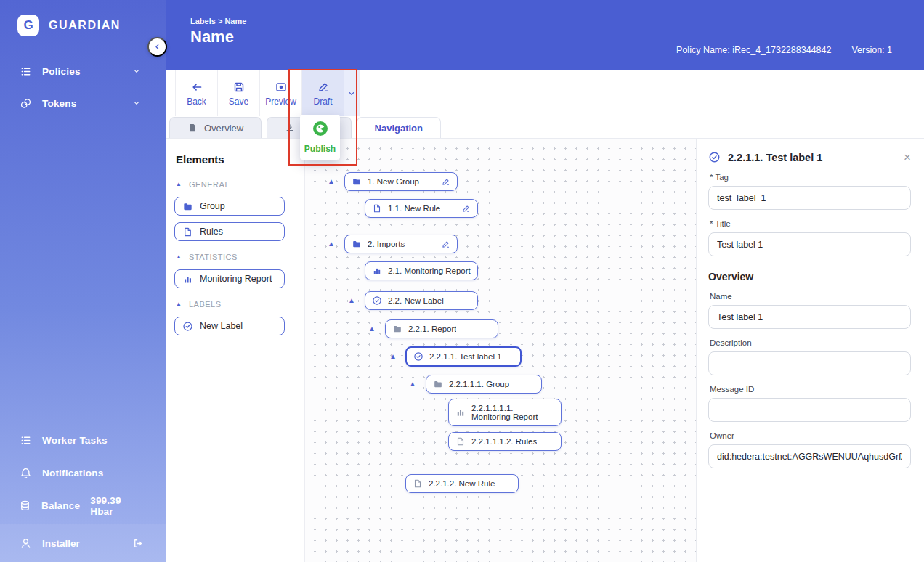 The image size is (924, 562). Describe the element at coordinates (462, 484) in the screenshot. I see `node-label: 2.2.1.2. New Rule` at that location.